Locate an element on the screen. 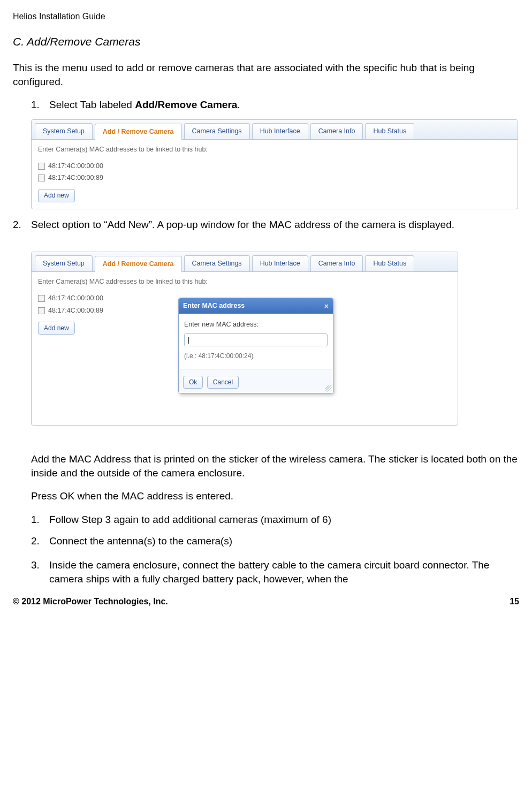 The image size is (532, 789). tab-strip-b: System Setup Add / Remove Camera Camera … is located at coordinates (245, 262).